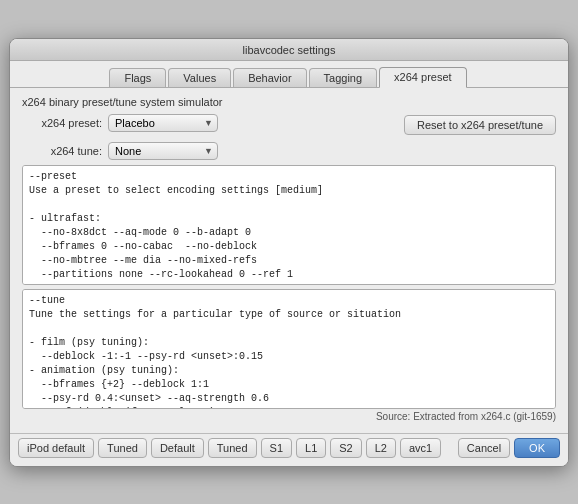 The image size is (578, 504). Describe the element at coordinates (420, 448) in the screenshot. I see `avc1-button: avc1` at that location.